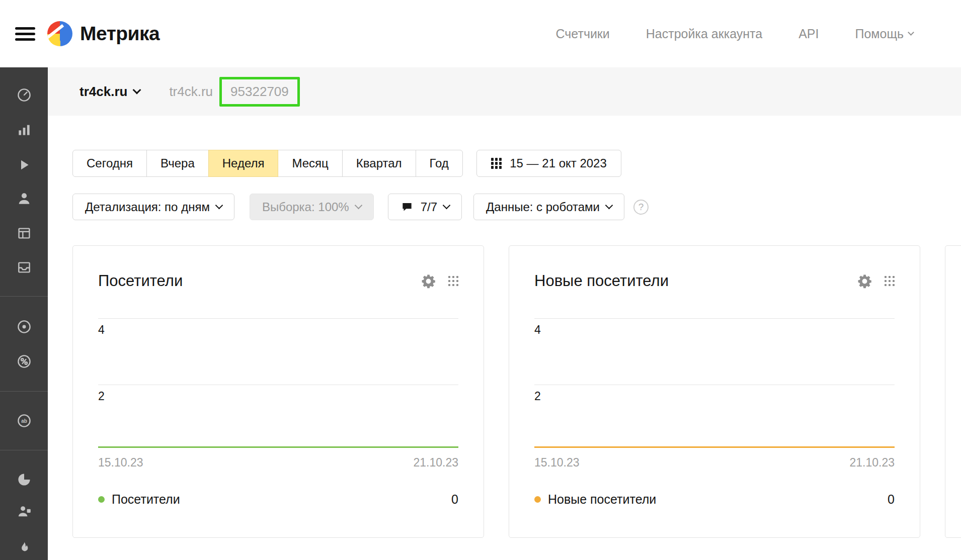  Describe the element at coordinates (25, 34) in the screenshot. I see `hamburger-menu-icon` at that location.